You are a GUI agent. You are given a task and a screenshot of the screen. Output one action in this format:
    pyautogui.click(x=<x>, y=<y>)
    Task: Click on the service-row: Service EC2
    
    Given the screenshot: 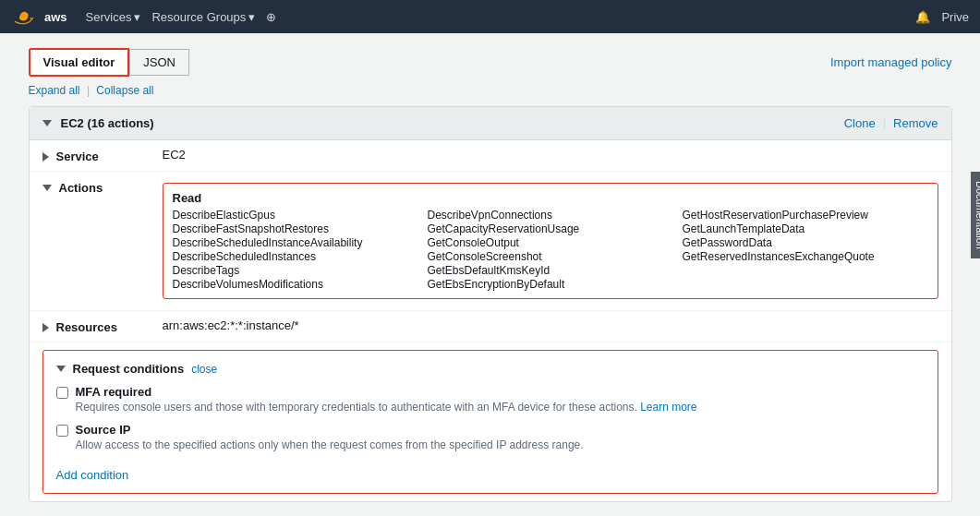 What is the action you would take?
    pyautogui.click(x=490, y=156)
    